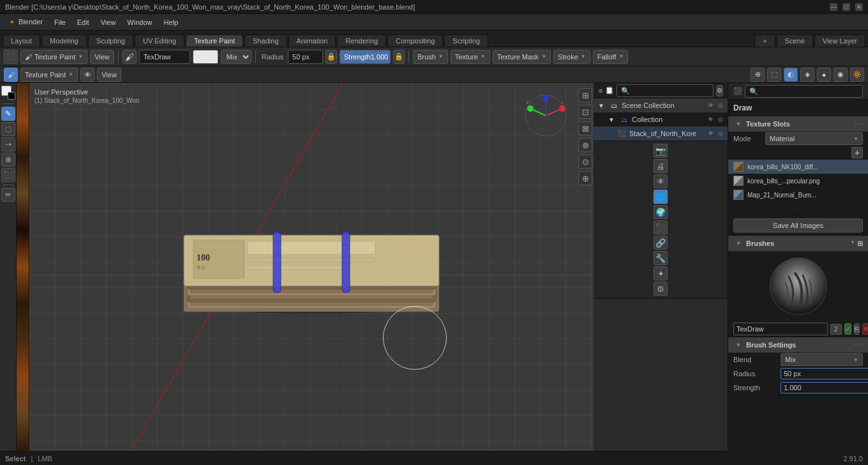  I want to click on vp-icon-6: ⊕, so click(585, 178).